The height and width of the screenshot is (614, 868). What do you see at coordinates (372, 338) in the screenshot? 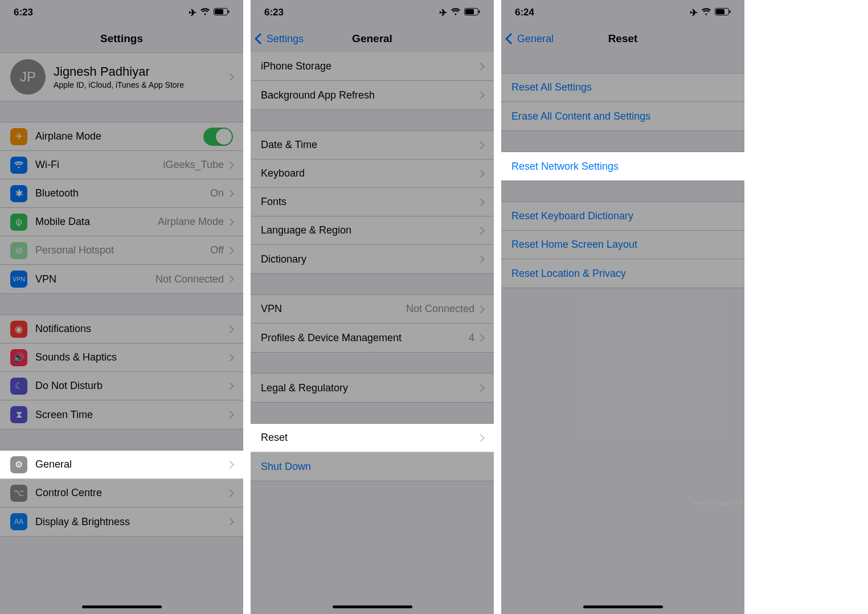
I see `profiles-row: Profiles & Device Management 4` at bounding box center [372, 338].